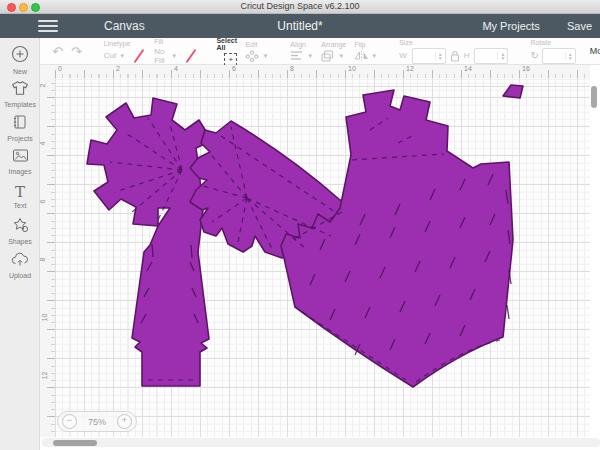  What do you see at coordinates (297, 56) in the screenshot?
I see `align-icon` at bounding box center [297, 56].